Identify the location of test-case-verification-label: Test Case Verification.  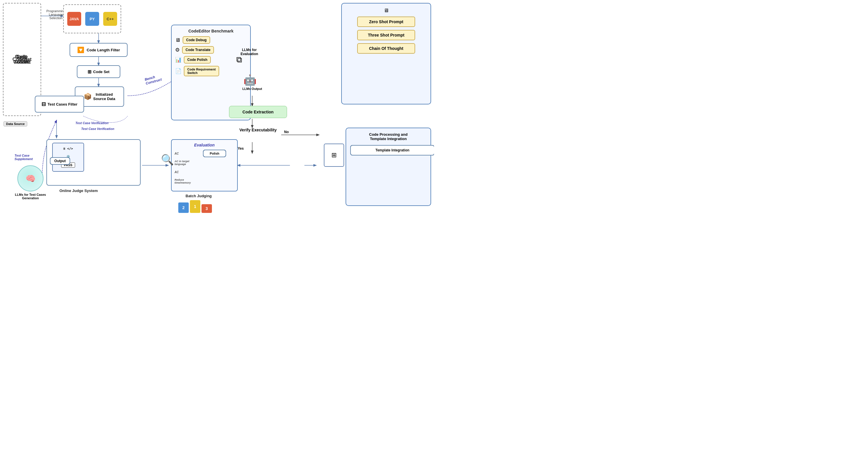
(92, 123).